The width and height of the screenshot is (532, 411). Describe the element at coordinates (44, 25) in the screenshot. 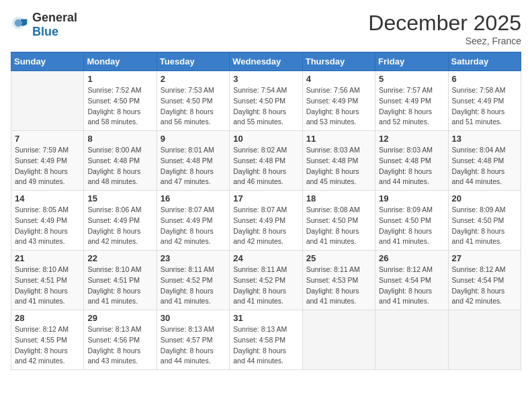

I see `logo: General Blue` at that location.